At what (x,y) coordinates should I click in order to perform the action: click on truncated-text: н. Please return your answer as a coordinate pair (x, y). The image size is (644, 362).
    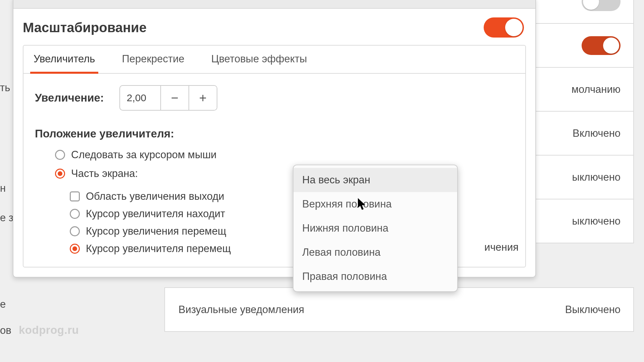
    Looking at the image, I should click on (3, 188).